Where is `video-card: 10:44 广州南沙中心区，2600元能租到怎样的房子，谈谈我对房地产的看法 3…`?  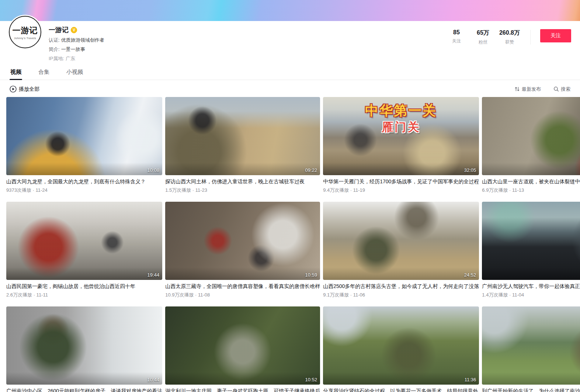
video-card: 10:44 广州南沙中心区，2600元能租到怎样的房子，谈谈我对房地产的看法 3… is located at coordinates (84, 349).